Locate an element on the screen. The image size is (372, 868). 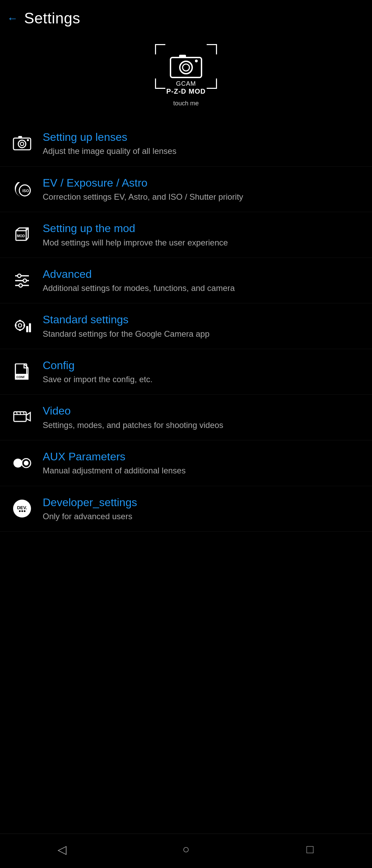
standard-text: Standard settings Standard settings for … is located at coordinates (203, 326).